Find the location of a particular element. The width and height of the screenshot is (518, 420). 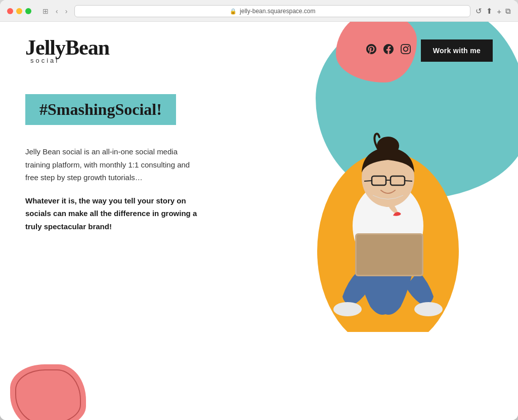

facebook-icon is located at coordinates (388, 51).